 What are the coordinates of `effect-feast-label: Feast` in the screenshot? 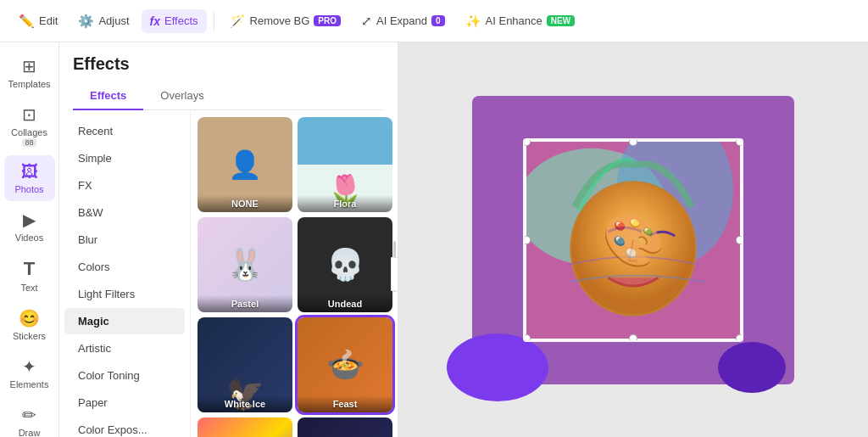 It's located at (345, 404).